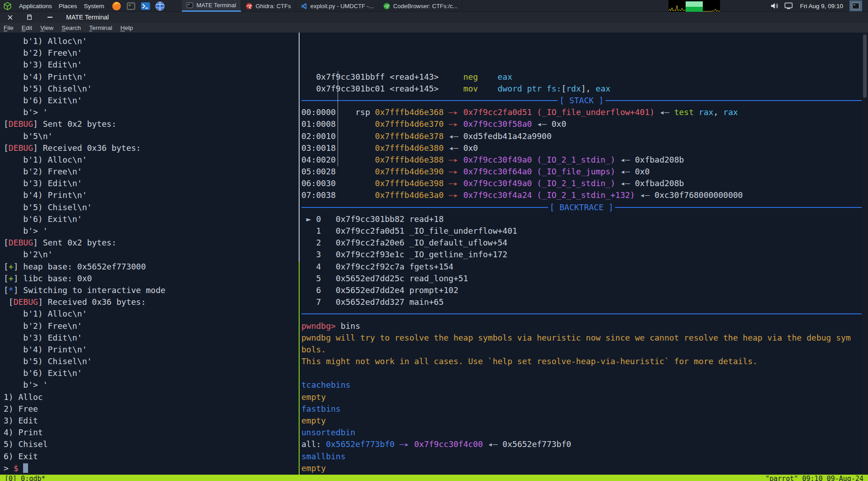 The height and width of the screenshot is (481, 868). What do you see at coordinates (47, 28) in the screenshot?
I see `menubar-item-view: View` at bounding box center [47, 28].